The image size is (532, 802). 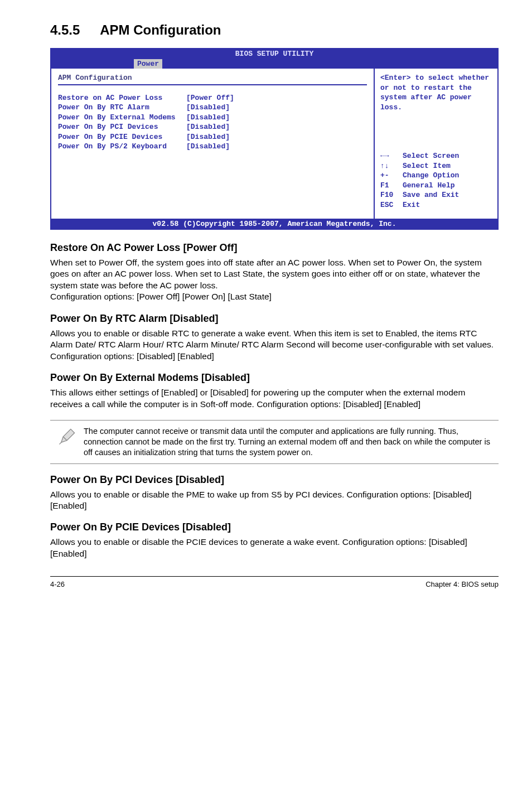 What do you see at coordinates (412, 205) in the screenshot?
I see `key-desc: Exit` at bounding box center [412, 205].